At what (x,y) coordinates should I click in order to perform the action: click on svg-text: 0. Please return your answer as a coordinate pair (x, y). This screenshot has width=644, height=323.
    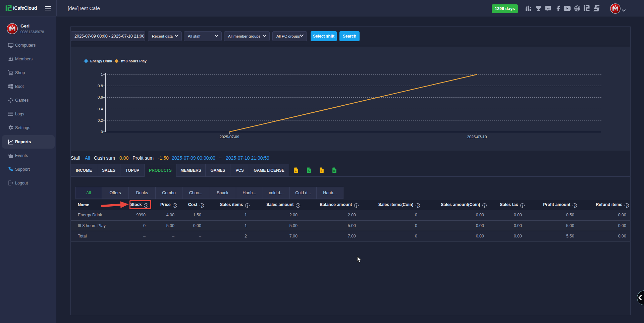
    Looking at the image, I should click on (102, 132).